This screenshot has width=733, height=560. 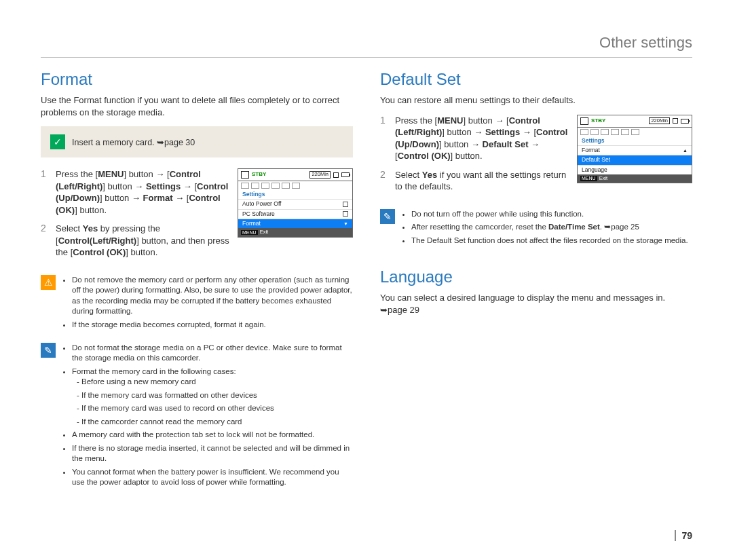 I want to click on format-step-2: 2 Select Yes by pressing the [Control(Le…, so click(x=135, y=240).